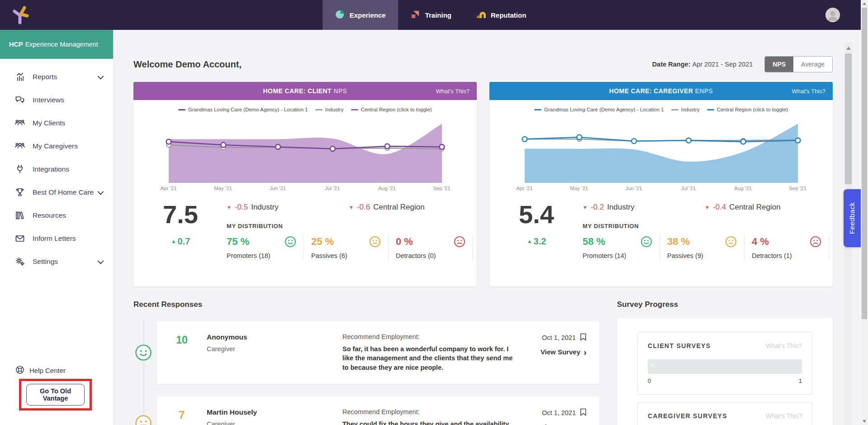  I want to click on sidebar-item-label: Integrations, so click(51, 169).